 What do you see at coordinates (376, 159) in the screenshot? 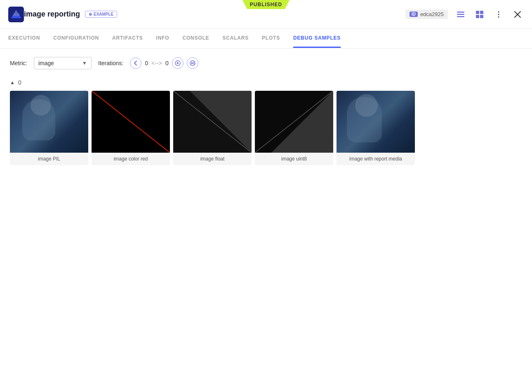
I see `image-caption-report-media: image with report media` at bounding box center [376, 159].